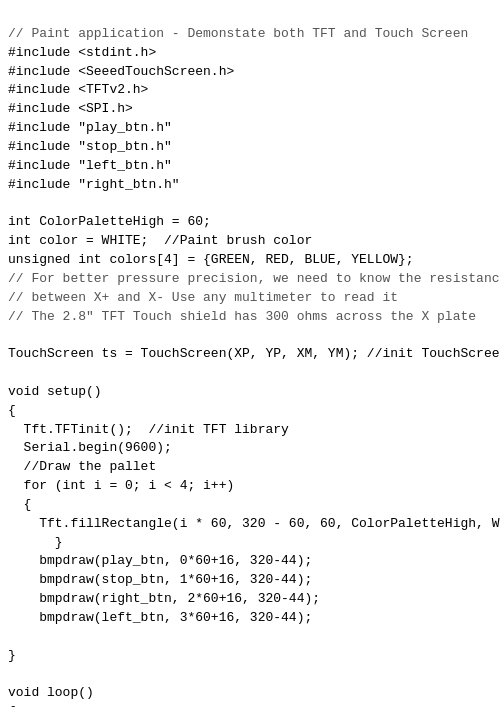 Image resolution: width=500 pixels, height=707 pixels. I want to click on code-line: #include <SeeedTouchScreen.h>, so click(250, 72).